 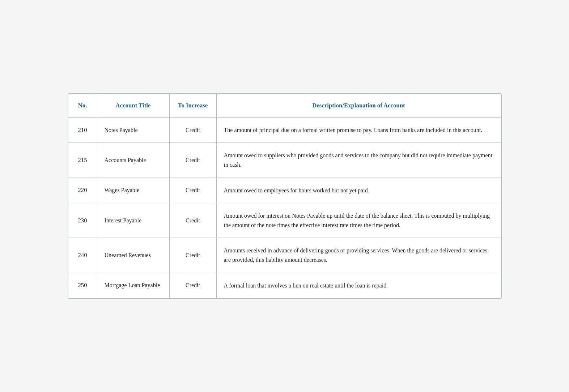 What do you see at coordinates (284, 286) in the screenshot?
I see `table-row: 250Mortgage Loan PayableCreditA formal l…` at bounding box center [284, 286].